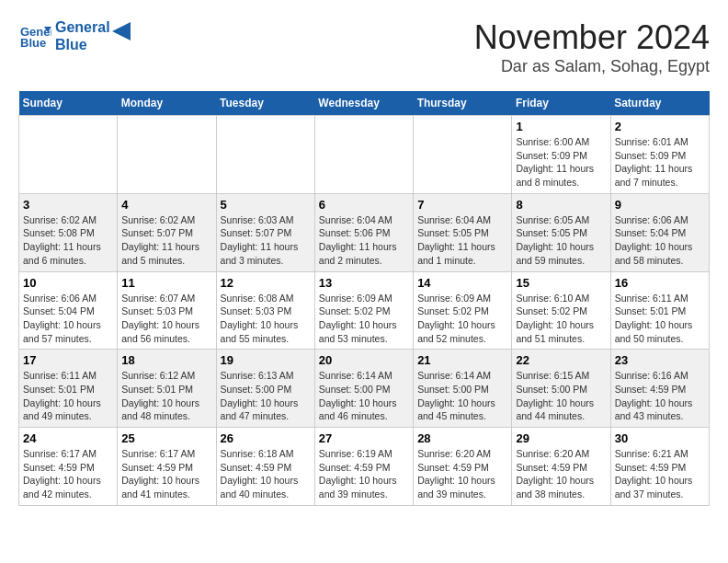 This screenshot has width=728, height=563. What do you see at coordinates (265, 103) in the screenshot?
I see `weekday-header-tuesday: Tuesday` at bounding box center [265, 103].